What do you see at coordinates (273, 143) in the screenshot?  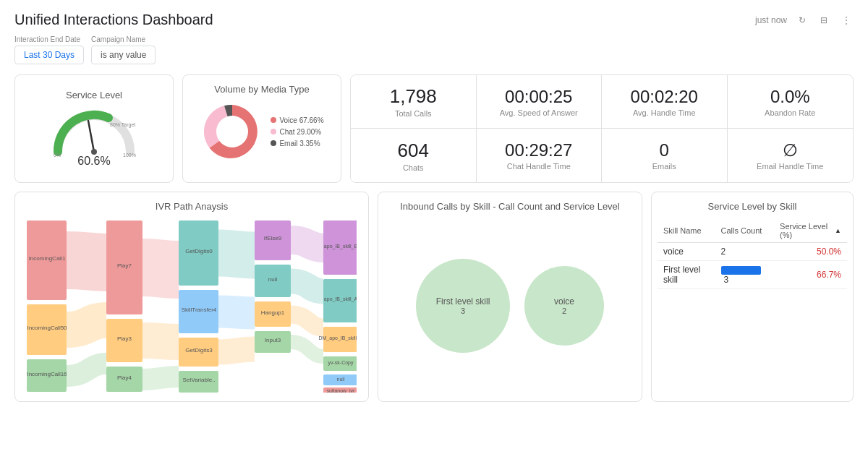 I see `email-dot` at bounding box center [273, 143].